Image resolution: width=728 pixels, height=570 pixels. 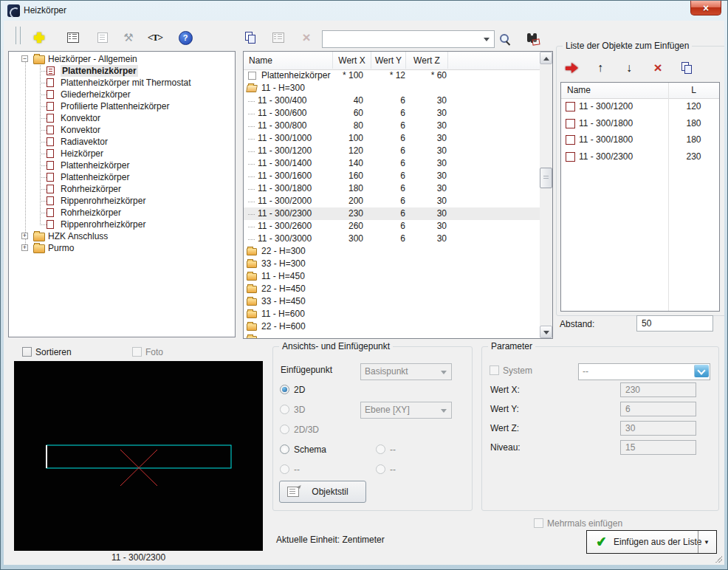 I want to click on table-row: 11 - 300/2600 260 6 30, so click(x=391, y=226).